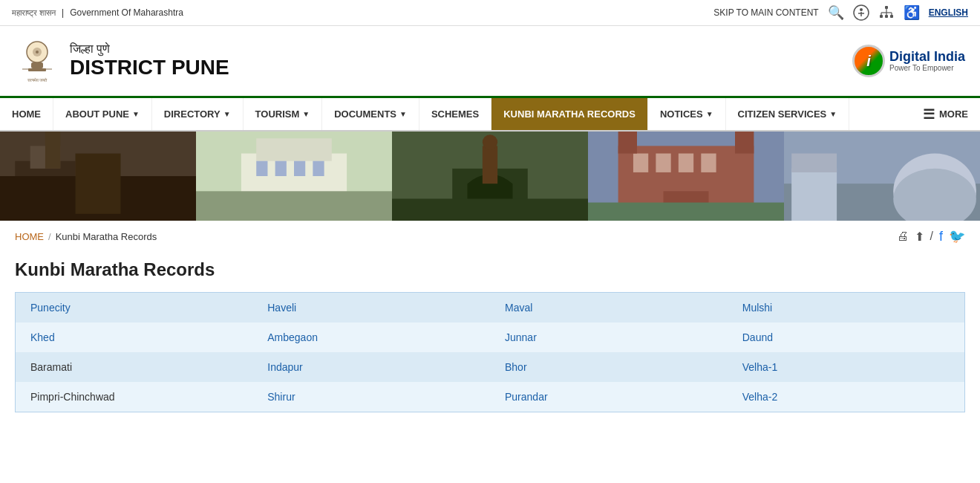 The width and height of the screenshot is (980, 483). What do you see at coordinates (846, 308) in the screenshot?
I see `table-cell: Mulshi` at bounding box center [846, 308].